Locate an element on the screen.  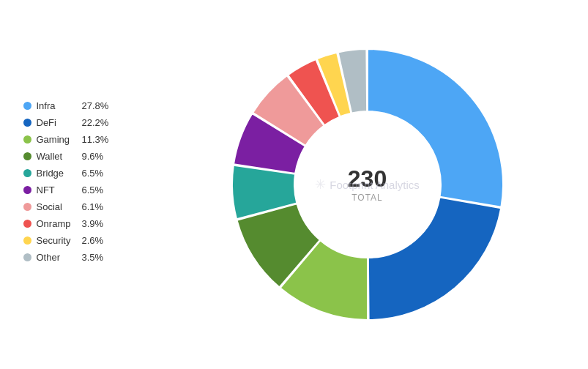
legend-item: Onramp 3.9% is located at coordinates (89, 224).